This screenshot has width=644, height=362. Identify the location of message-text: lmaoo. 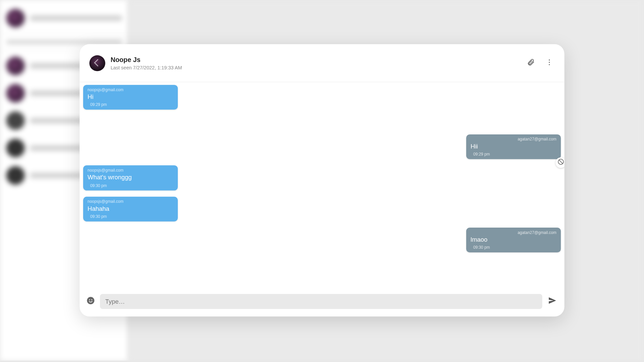
(514, 240).